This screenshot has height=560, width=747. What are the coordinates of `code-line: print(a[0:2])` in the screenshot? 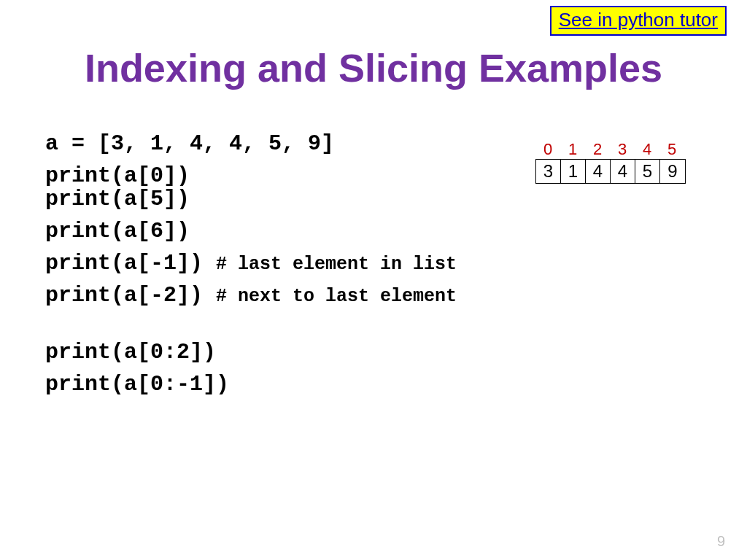 It's located at (251, 352).